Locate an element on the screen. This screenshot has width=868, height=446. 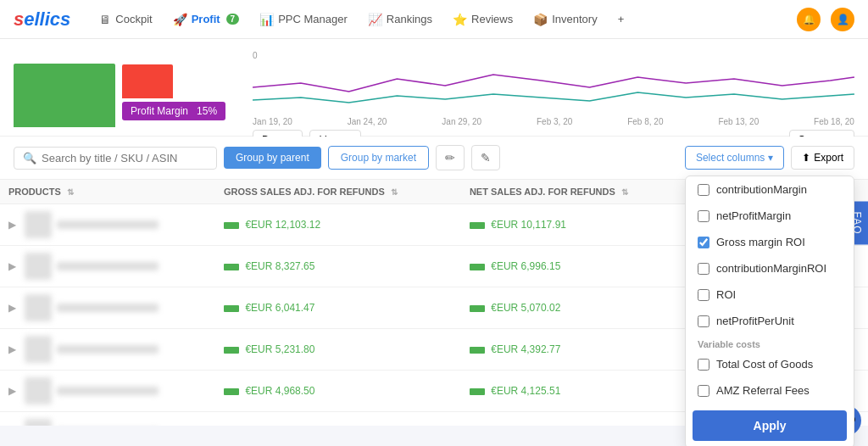
cell-product-1: ▶ is located at coordinates (108, 266).